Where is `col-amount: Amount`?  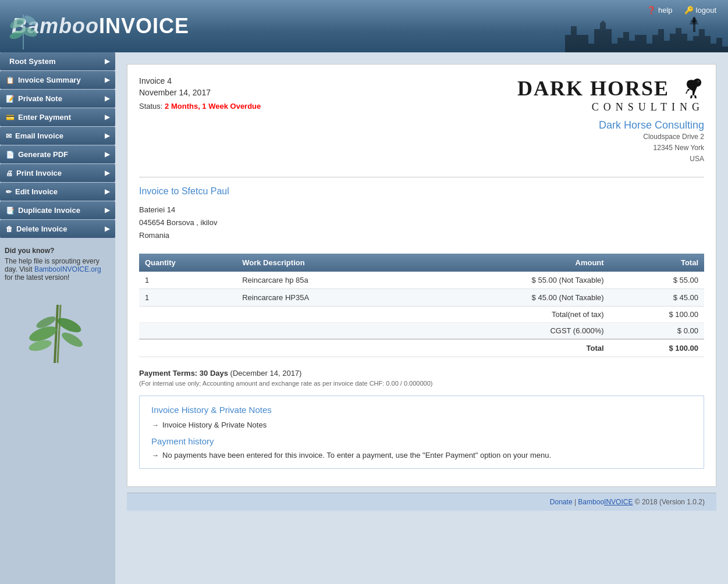 col-amount: Amount is located at coordinates (513, 263).